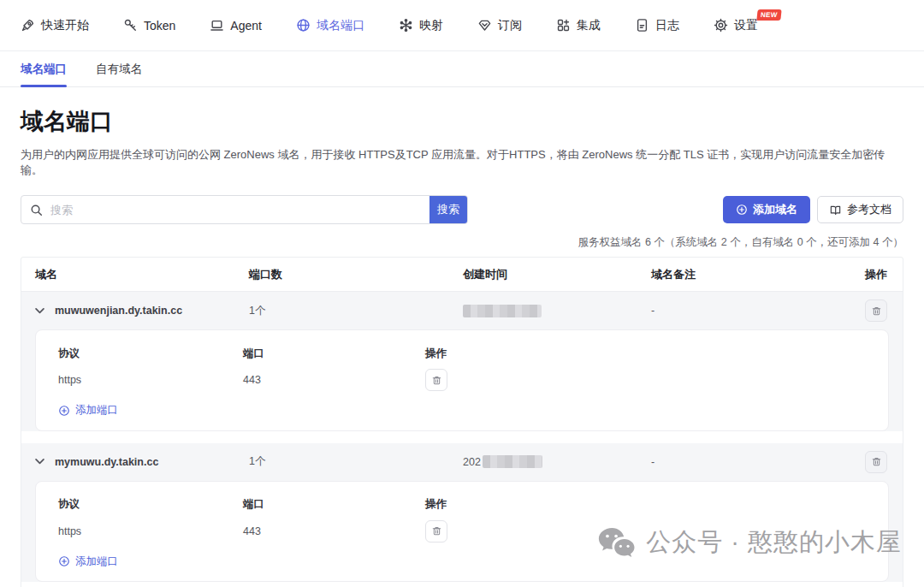 The height and width of the screenshot is (587, 924). Describe the element at coordinates (142, 311) in the screenshot. I see `domain-cell: muwuwenjian.dy.takin.cc` at that location.